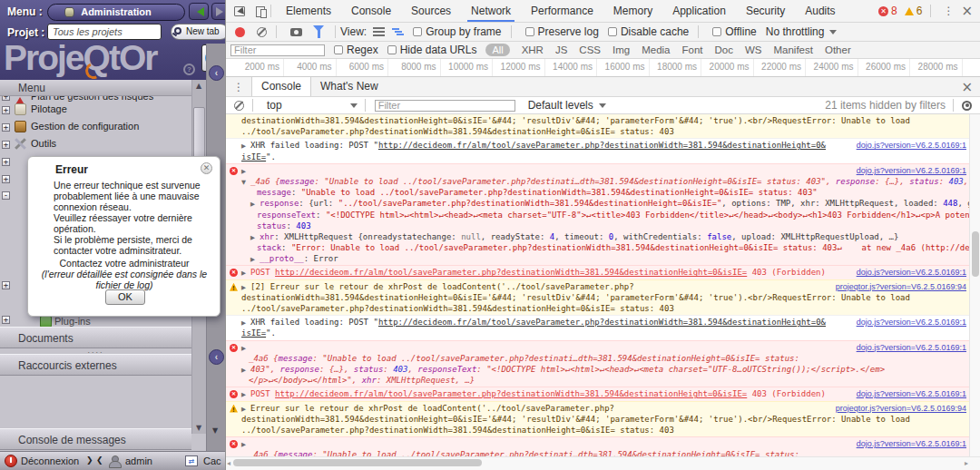  I want to click on sidebar-section-messages: Console de messages, so click(96, 439).